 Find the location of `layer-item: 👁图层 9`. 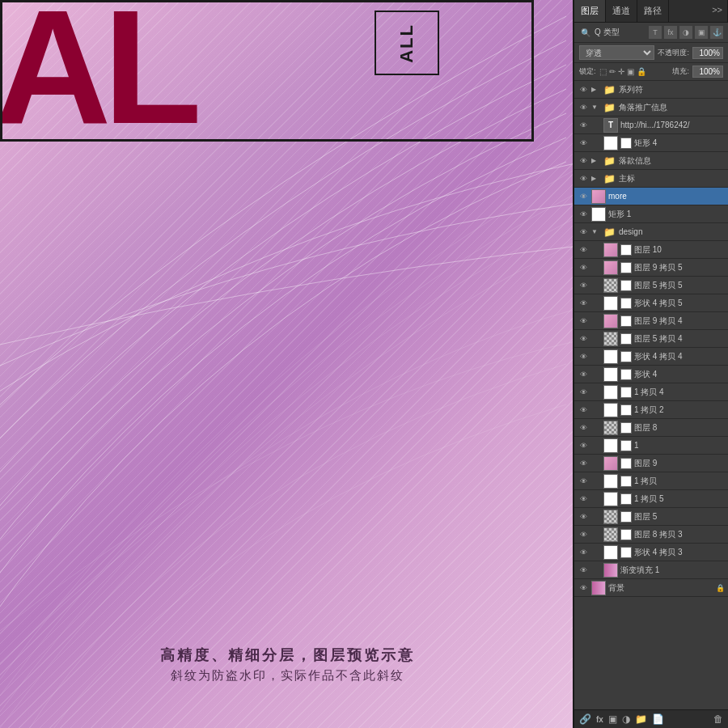

layer-item: 👁图层 9 is located at coordinates (651, 463).